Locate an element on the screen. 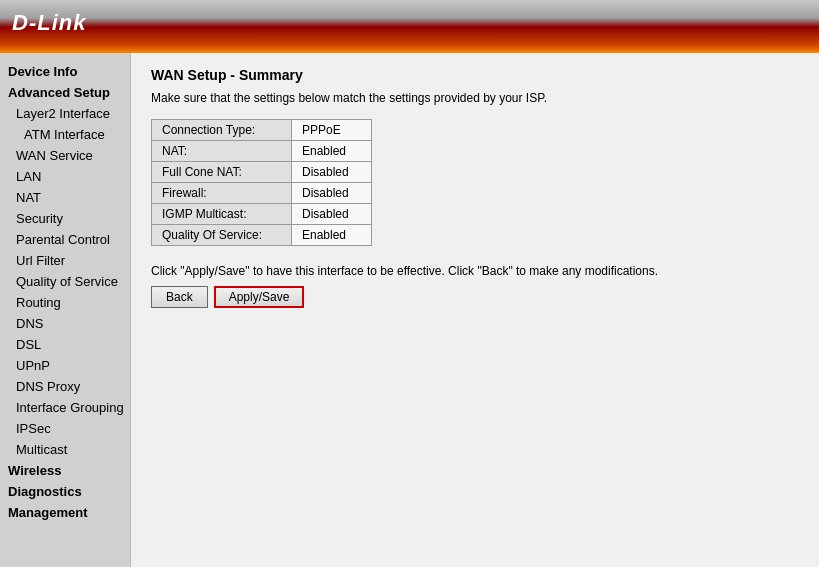 The width and height of the screenshot is (819, 567). sidebar-item-quality-of-service: Quality of Service is located at coordinates (65, 282).